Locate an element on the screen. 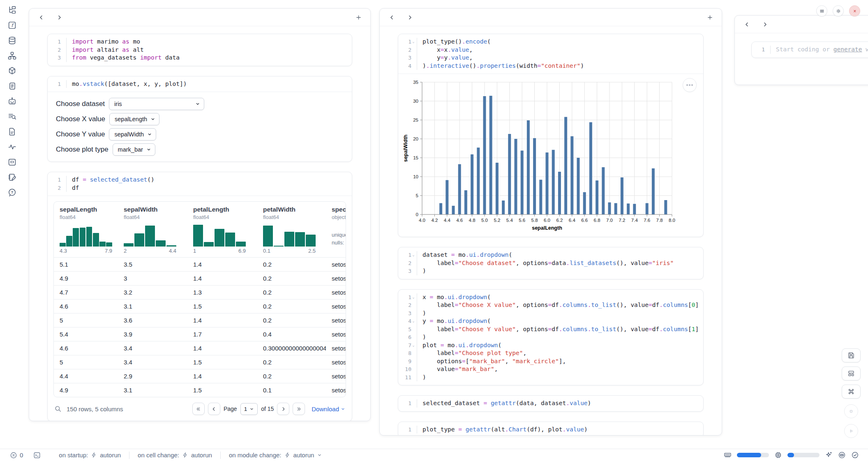  code-editor: 1⌄dataset = mo.ui.dropdown(2 label="Choo… is located at coordinates (551, 263).